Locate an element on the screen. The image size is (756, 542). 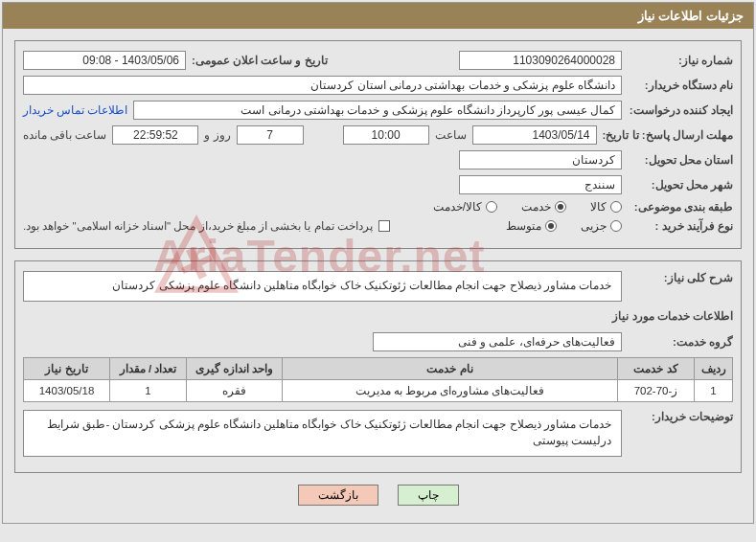
city-value: سنندج is located at coordinates (540, 185).